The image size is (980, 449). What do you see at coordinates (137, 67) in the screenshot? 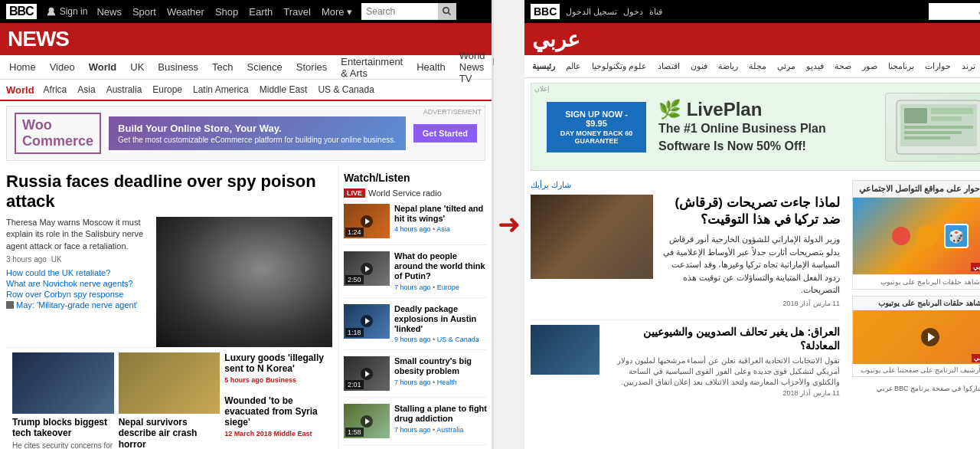
I see `nav-uk: UK` at bounding box center [137, 67].